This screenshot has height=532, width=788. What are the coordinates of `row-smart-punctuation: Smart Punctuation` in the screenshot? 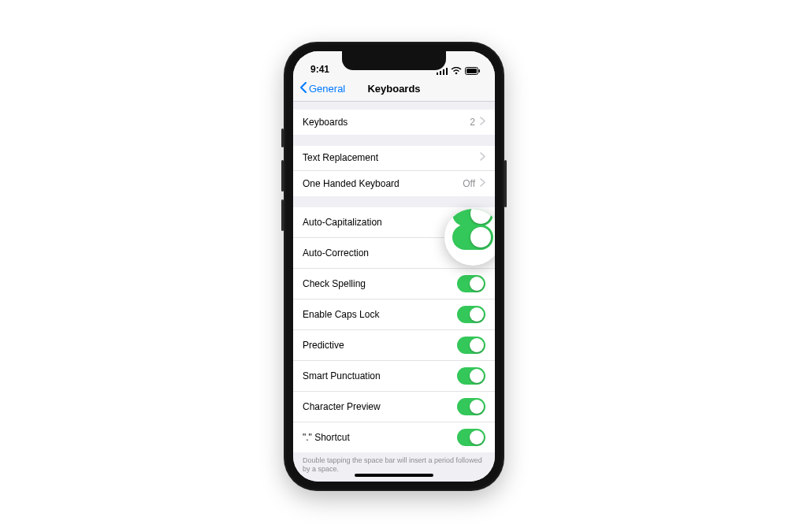 It's located at (394, 377).